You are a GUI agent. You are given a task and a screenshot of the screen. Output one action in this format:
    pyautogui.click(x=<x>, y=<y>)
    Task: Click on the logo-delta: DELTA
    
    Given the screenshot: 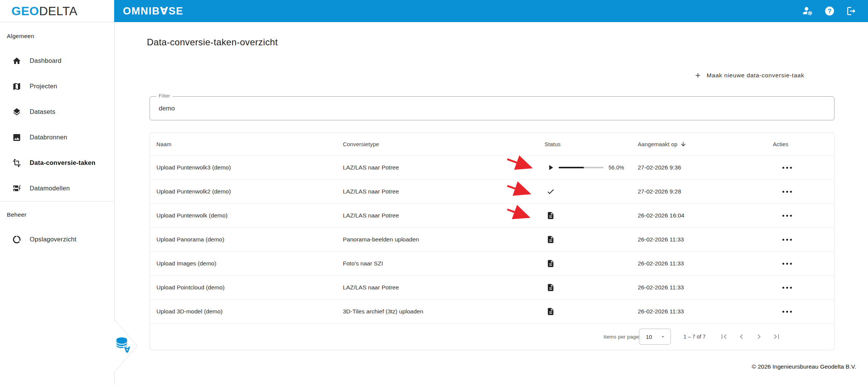 What is the action you would take?
    pyautogui.click(x=59, y=11)
    